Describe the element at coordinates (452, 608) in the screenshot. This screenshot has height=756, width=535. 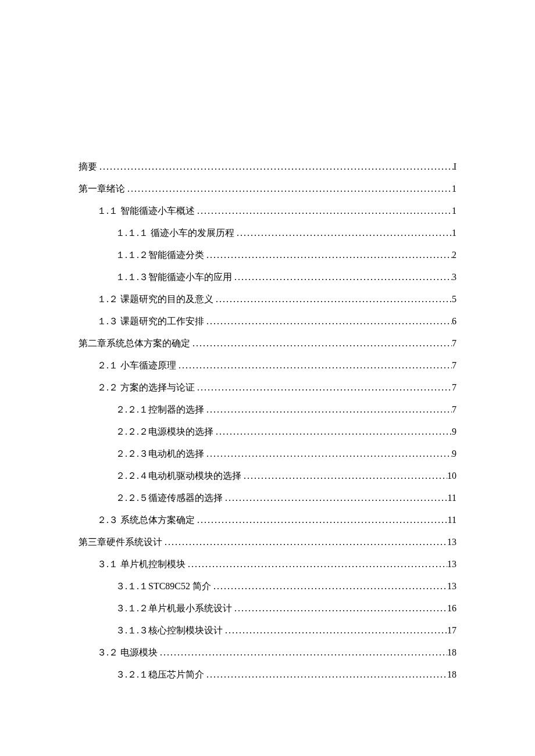
I see `toc-page: 16` at that location.